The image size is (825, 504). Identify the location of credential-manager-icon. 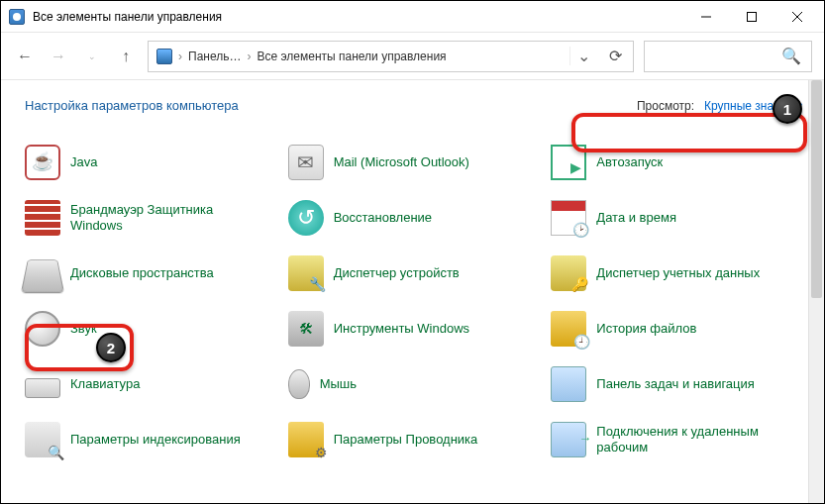
(568, 273).